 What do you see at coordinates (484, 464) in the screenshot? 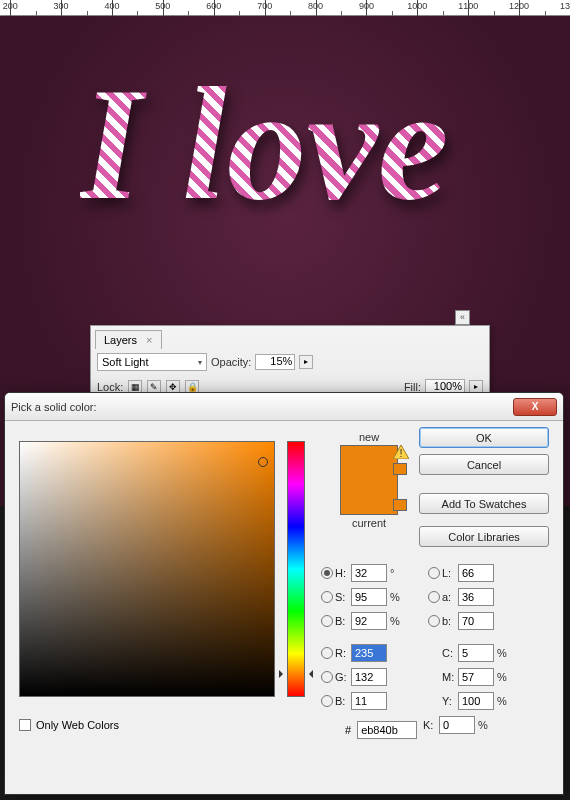
I see `cancel-button: Cancel` at bounding box center [484, 464].